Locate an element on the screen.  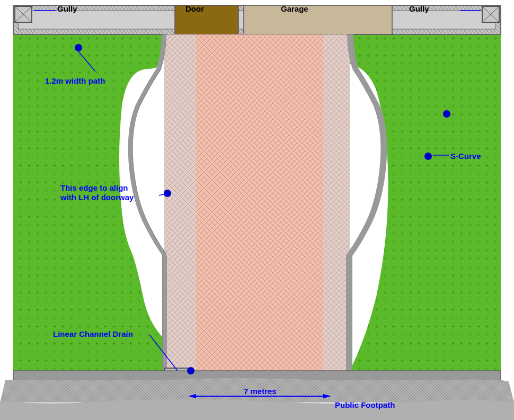
garage-label: Garage is located at coordinates (295, 8).